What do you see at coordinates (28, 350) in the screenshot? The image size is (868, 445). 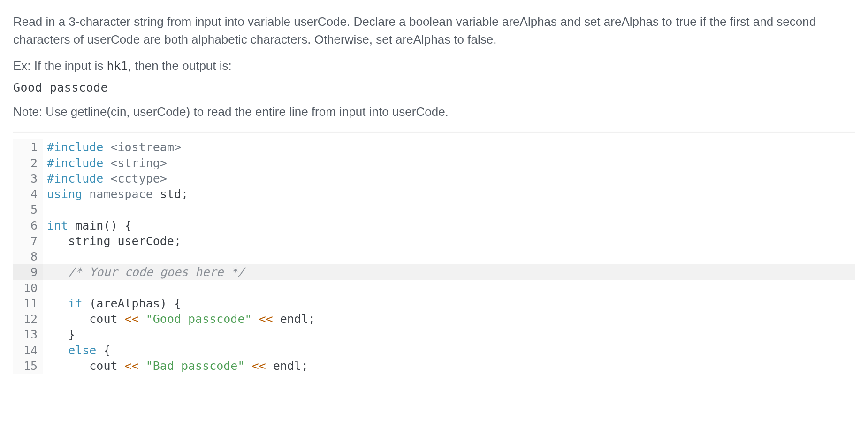 I see `line-number: 14` at bounding box center [28, 350].